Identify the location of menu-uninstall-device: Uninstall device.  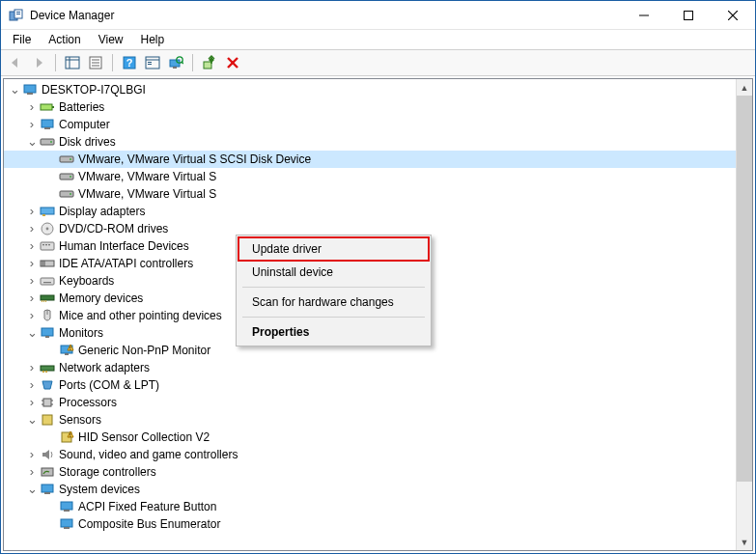
(334, 272).